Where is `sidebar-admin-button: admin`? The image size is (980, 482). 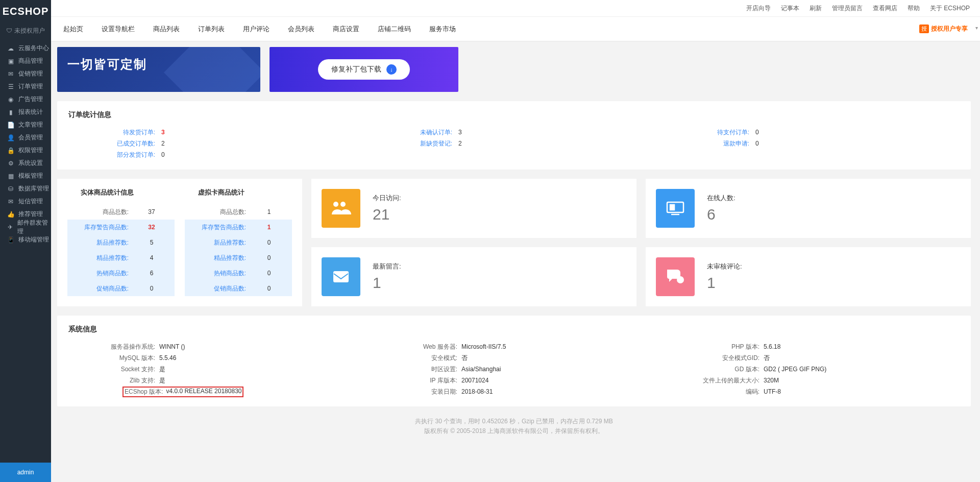
sidebar-admin-button: admin is located at coordinates (26, 472).